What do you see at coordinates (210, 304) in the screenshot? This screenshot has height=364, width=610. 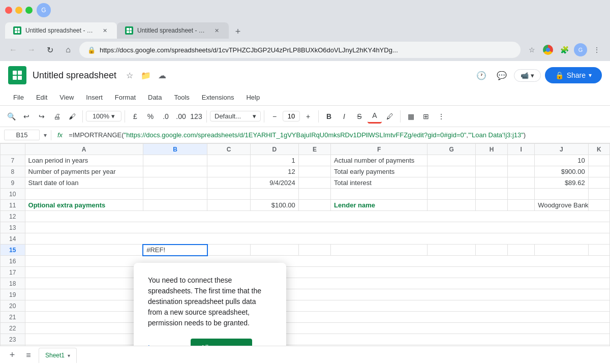 I see `importrange-popup: You need to connect these spreadsheets. …` at bounding box center [210, 304].